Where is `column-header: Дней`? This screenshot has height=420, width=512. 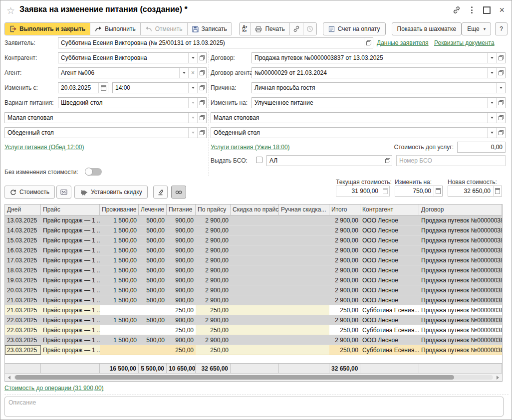
column-header: Дней is located at coordinates (23, 210).